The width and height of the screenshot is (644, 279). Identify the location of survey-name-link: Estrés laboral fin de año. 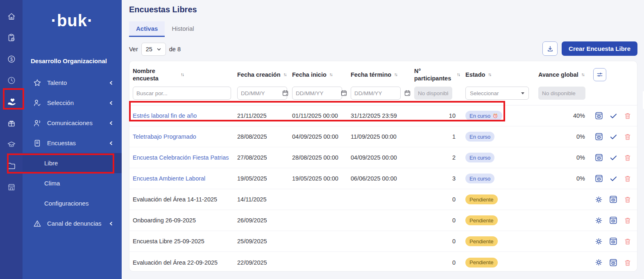
(185, 116).